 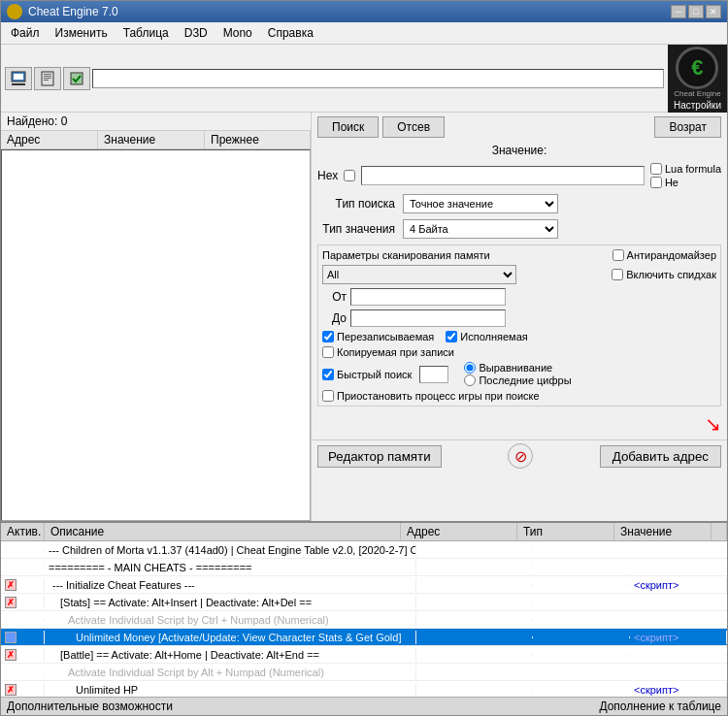 What do you see at coordinates (364, 637) in the screenshot?
I see `table-row: Unlimited Money [Activate/Update: View C…` at bounding box center [364, 637].